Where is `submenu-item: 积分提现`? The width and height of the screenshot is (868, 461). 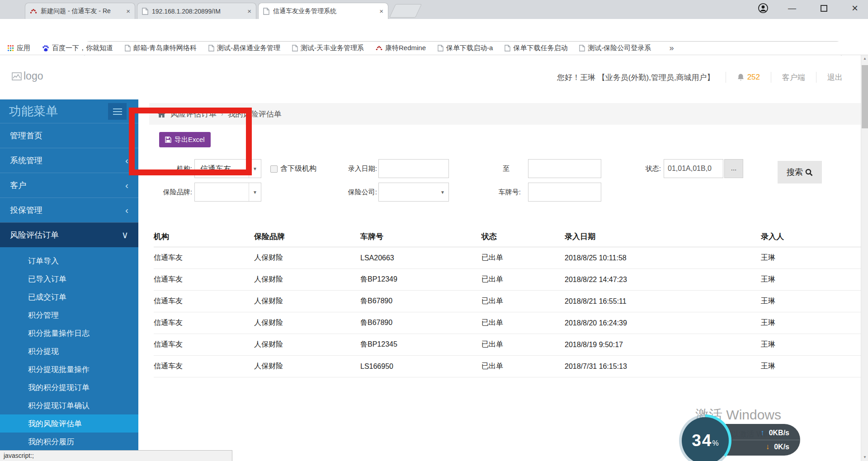 submenu-item: 积分提现 is located at coordinates (69, 351).